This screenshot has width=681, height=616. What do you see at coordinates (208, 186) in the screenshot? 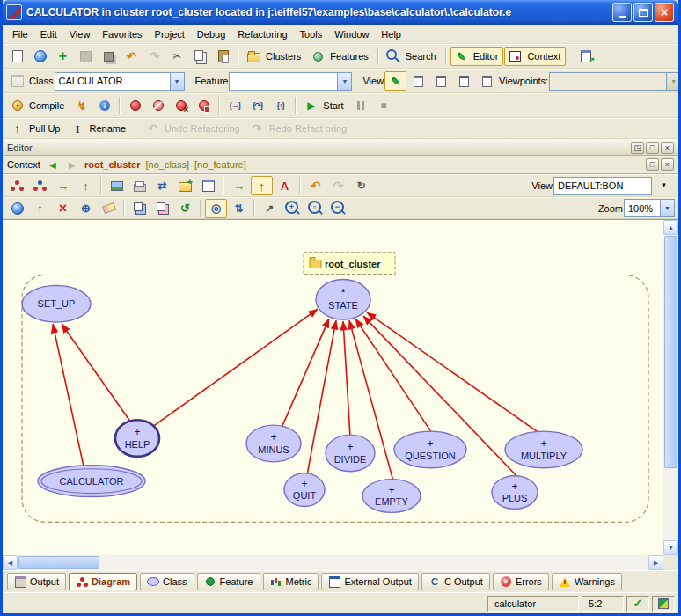
I see `new-view-button` at bounding box center [208, 186].